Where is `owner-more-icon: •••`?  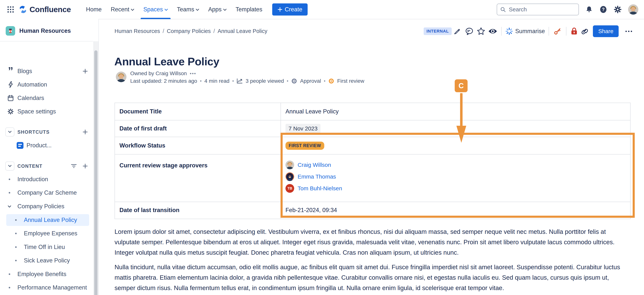
owner-more-icon: ••• is located at coordinates (193, 74).